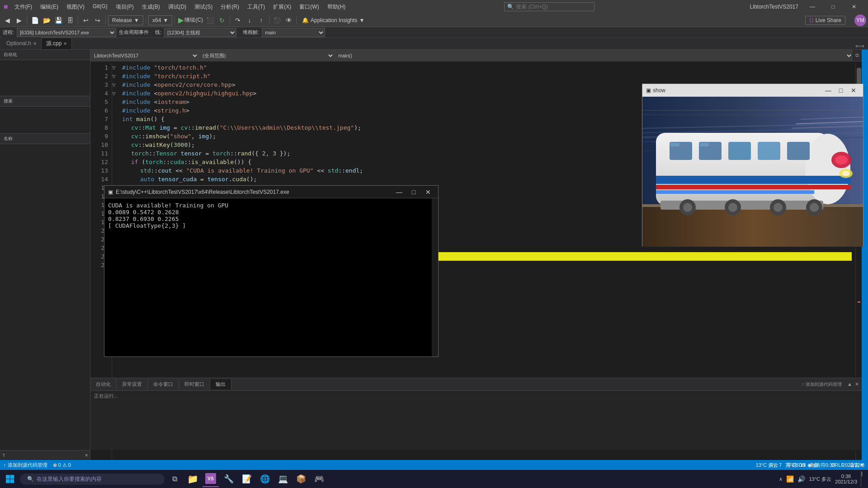  Describe the element at coordinates (57, 43) in the screenshot. I see `tab-source: 源.cpp ✕` at that location.